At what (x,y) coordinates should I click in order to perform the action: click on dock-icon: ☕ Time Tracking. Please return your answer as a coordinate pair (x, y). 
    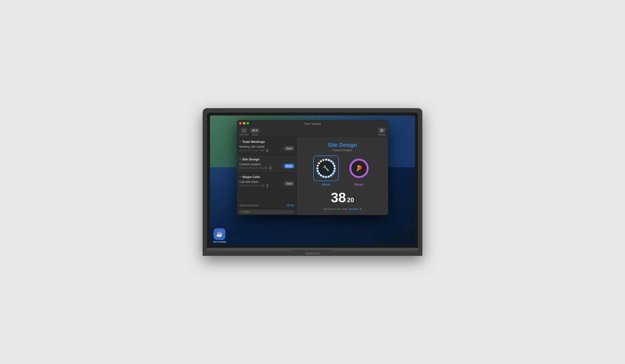
    Looking at the image, I should click on (219, 236).